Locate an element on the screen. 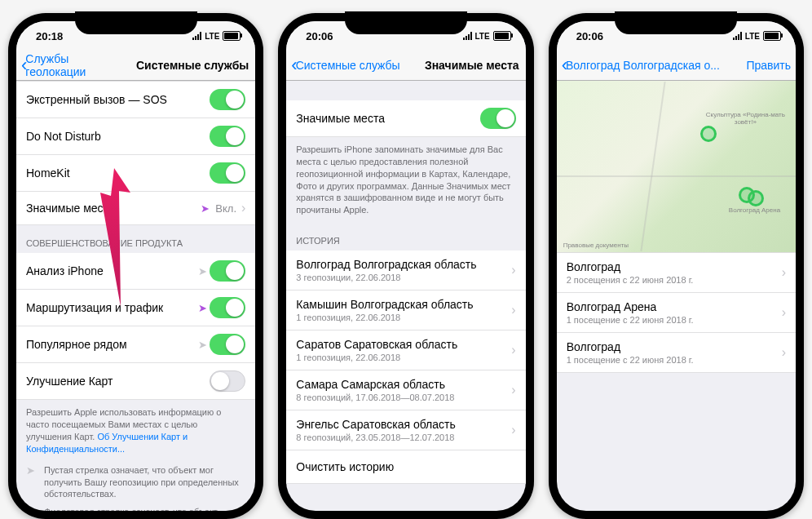 This screenshot has height=519, width=812. place-row: Волгоград Арена1 посещение с 22 июня 201… is located at coordinates (677, 313).